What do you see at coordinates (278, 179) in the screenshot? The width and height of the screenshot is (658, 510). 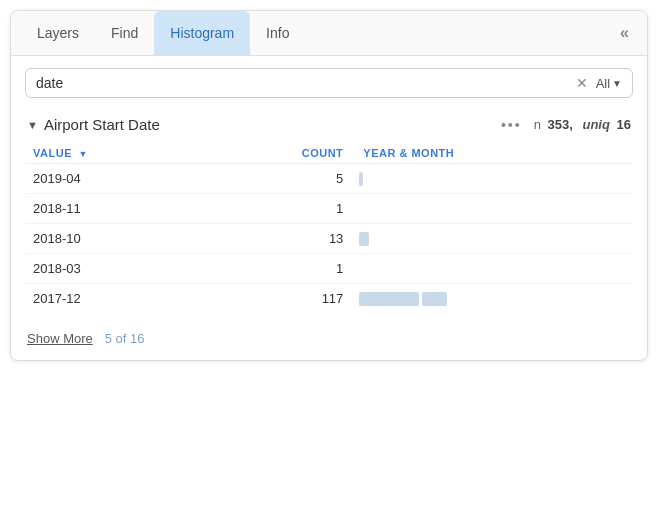 I see `cell-count: 5` at bounding box center [278, 179].